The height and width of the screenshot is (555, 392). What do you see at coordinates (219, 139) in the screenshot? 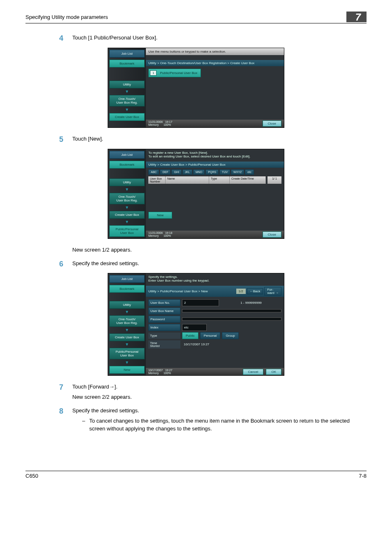
I see `step-text: Touch [New].` at bounding box center [219, 139].